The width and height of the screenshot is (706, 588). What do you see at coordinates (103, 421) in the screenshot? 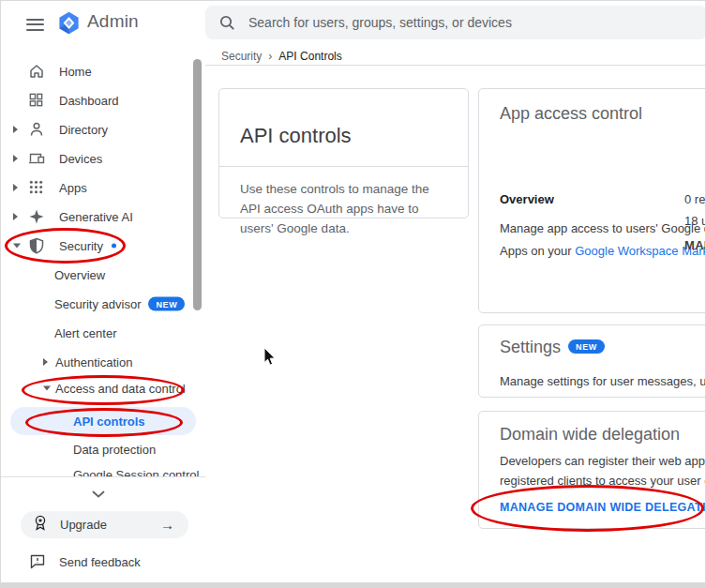
I see `sidebar-item-api-controls: API controls` at bounding box center [103, 421].